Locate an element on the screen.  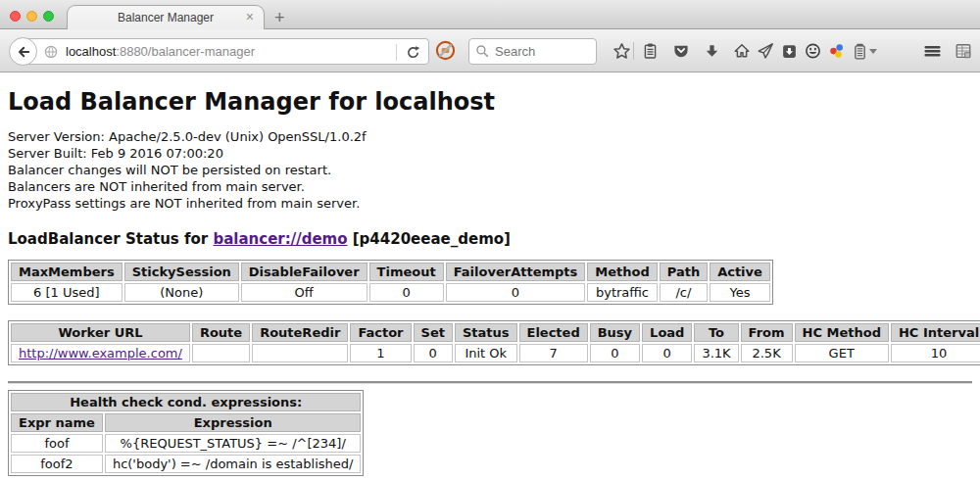
column-header: HC Interval is located at coordinates (935, 333).